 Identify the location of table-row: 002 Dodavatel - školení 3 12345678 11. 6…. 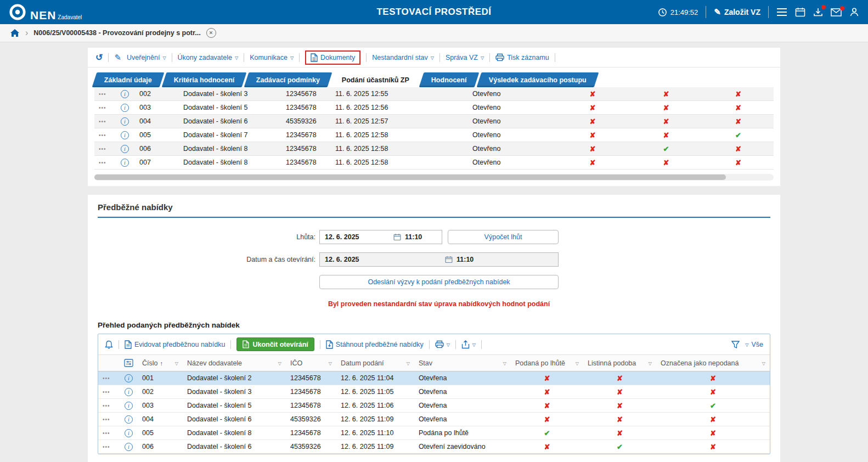
(434, 94).